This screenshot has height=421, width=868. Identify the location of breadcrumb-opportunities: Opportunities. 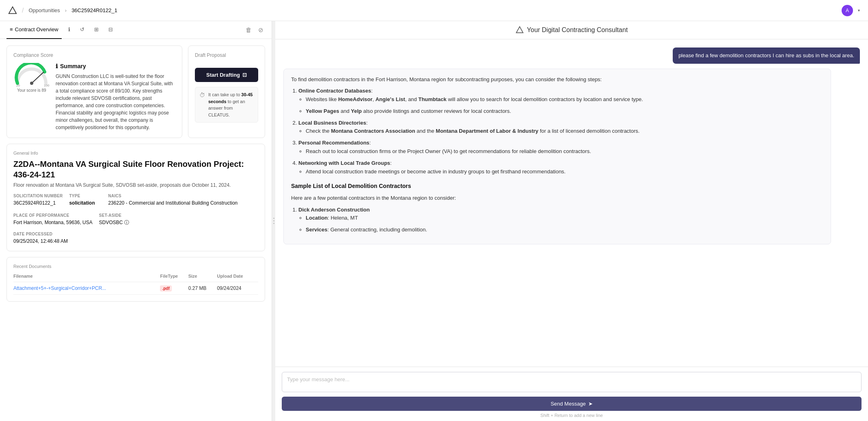
(44, 11).